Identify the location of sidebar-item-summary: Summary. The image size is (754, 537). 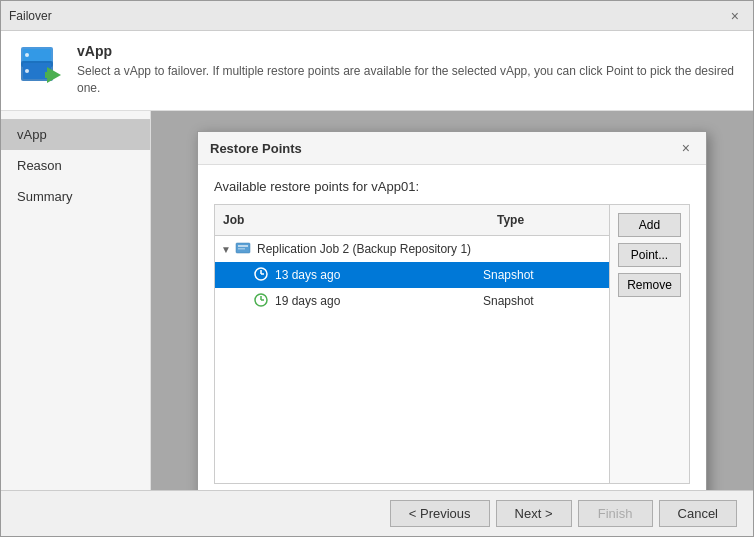
(76, 196).